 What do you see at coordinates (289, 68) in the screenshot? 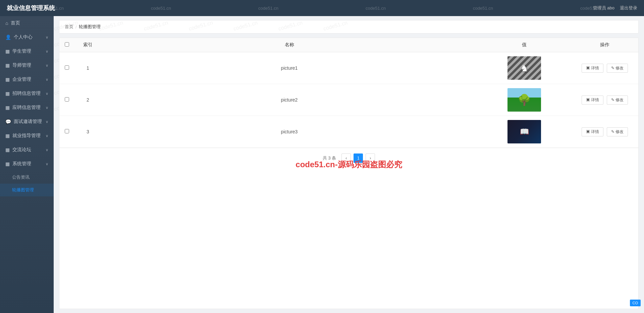
I see `row-1-name: picture1` at bounding box center [289, 68].